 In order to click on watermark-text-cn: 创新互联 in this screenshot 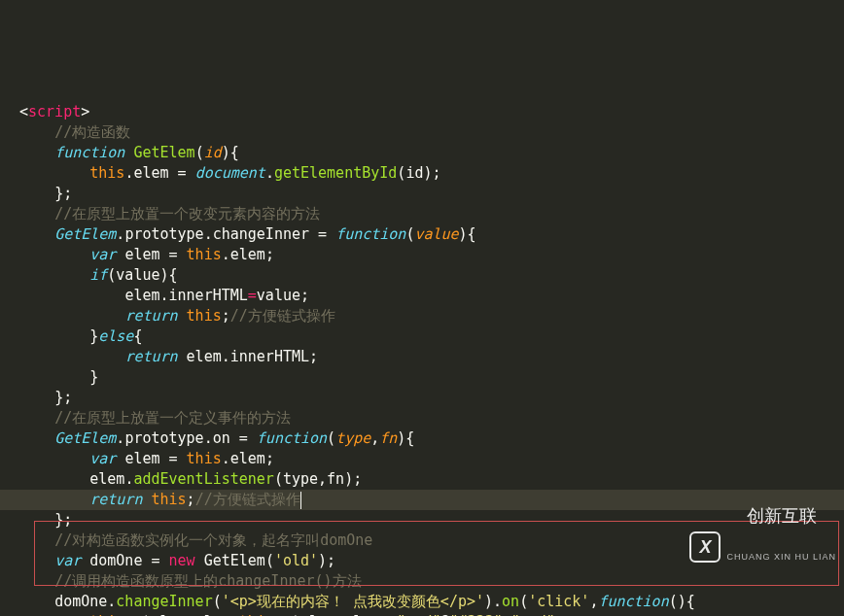, I will do `click(782, 516)`.